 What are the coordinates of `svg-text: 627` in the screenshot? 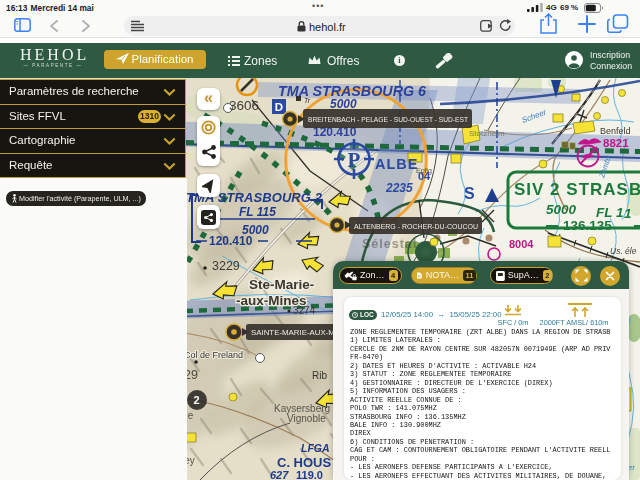 It's located at (280, 474).